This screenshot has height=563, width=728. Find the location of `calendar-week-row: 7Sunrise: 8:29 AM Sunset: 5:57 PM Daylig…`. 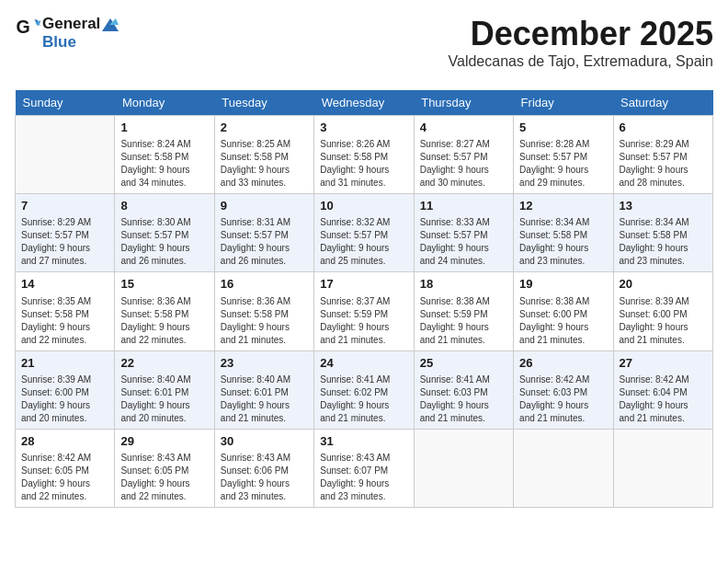

calendar-week-row: 7Sunrise: 8:29 AM Sunset: 5:57 PM Daylig… is located at coordinates (364, 234).